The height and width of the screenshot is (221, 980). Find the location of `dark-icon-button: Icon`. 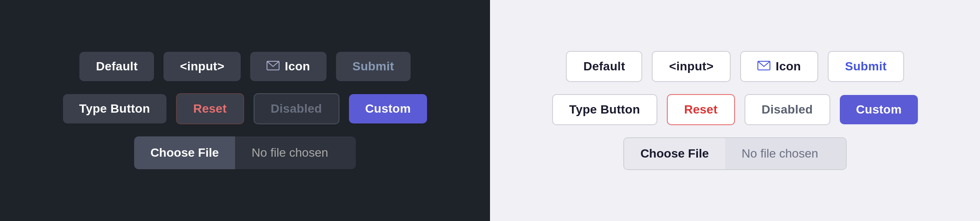

dark-icon-button: Icon is located at coordinates (288, 66).